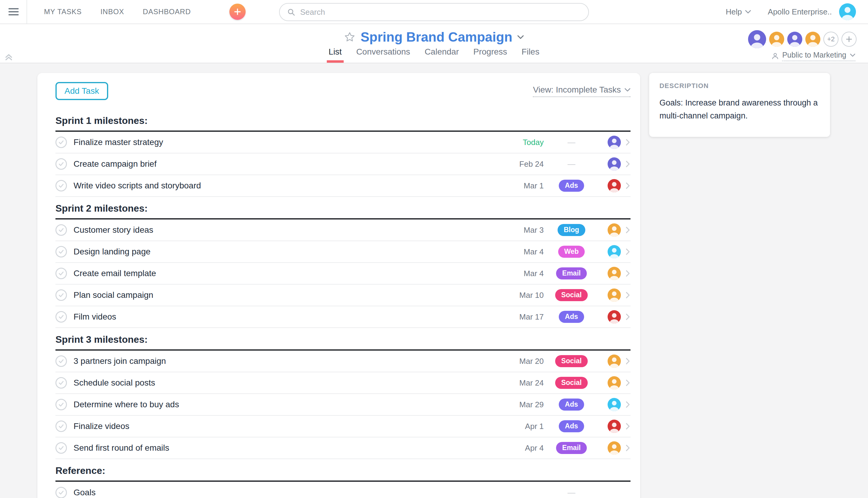 The image size is (868, 498). I want to click on project-menu-chevron-icon, so click(520, 37).